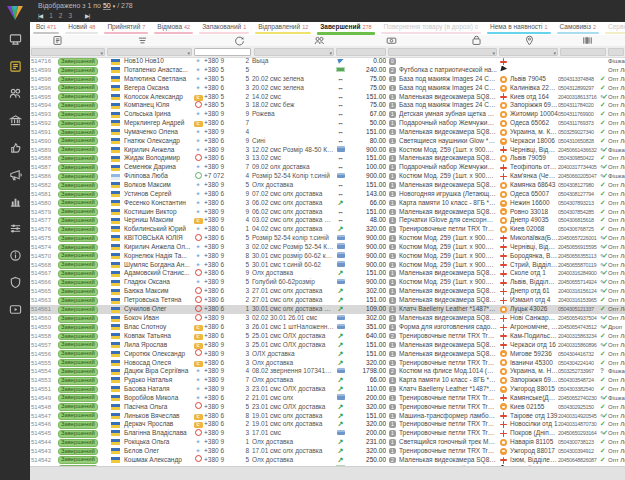 The width and height of the screenshot is (625, 480). Describe the element at coordinates (328, 442) in the screenshot. I see `order-row: 514544ЗавершенийРокіцька Ольга*+380 91Ол…` at that location.